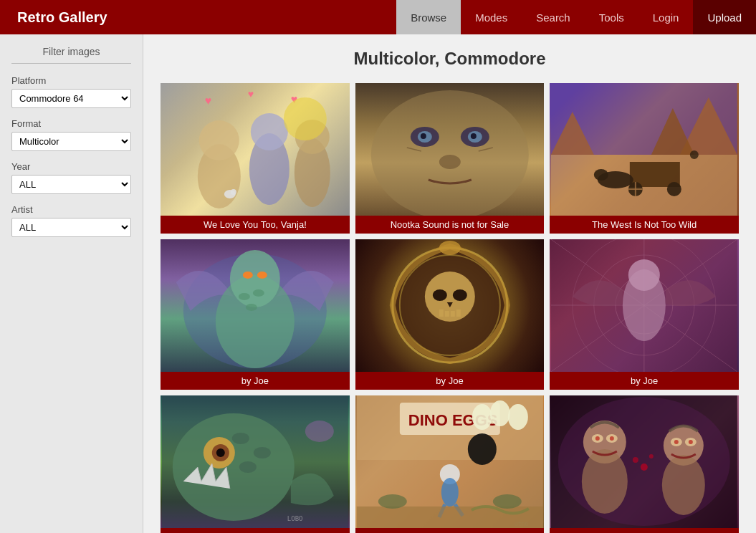 This screenshot has height=533, width=756. What do you see at coordinates (450, 225) in the screenshot?
I see `gallery-caption-2: Nootka Sound is not for Sale` at bounding box center [450, 225].